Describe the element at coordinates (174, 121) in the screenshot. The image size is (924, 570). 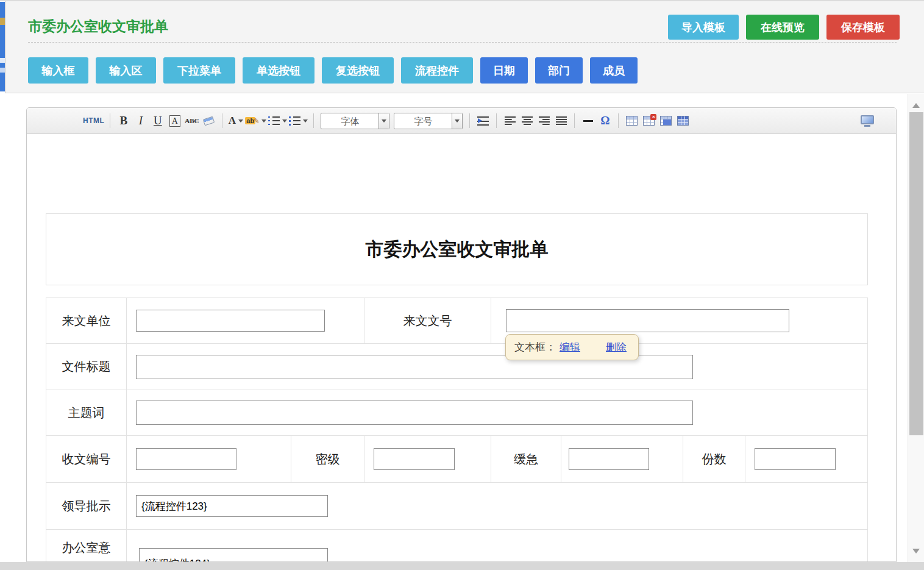
I see `font-style-button: A` at that location.